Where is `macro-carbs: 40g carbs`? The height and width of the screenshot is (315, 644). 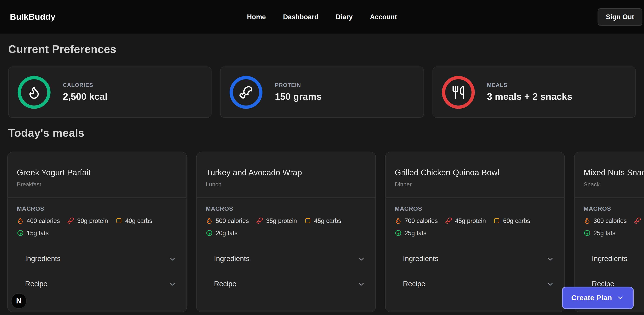
macro-carbs: 40g carbs is located at coordinates (134, 220).